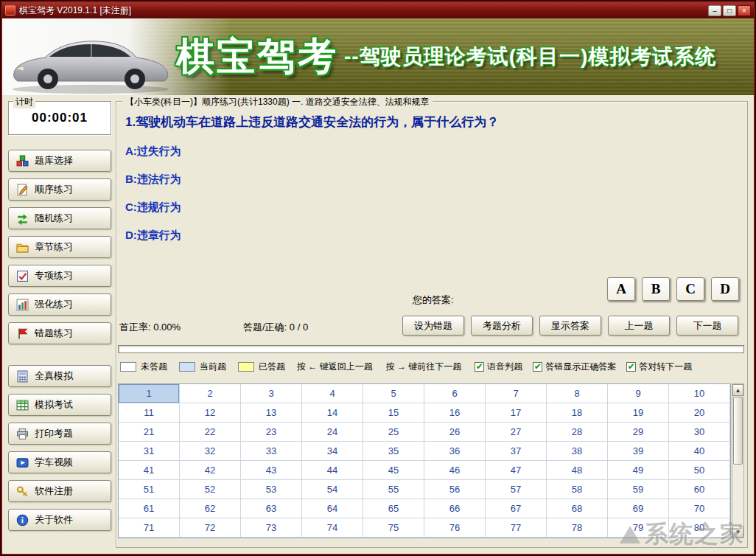  What do you see at coordinates (578, 451) in the screenshot?
I see `question-cell-38: 38` at bounding box center [578, 451].